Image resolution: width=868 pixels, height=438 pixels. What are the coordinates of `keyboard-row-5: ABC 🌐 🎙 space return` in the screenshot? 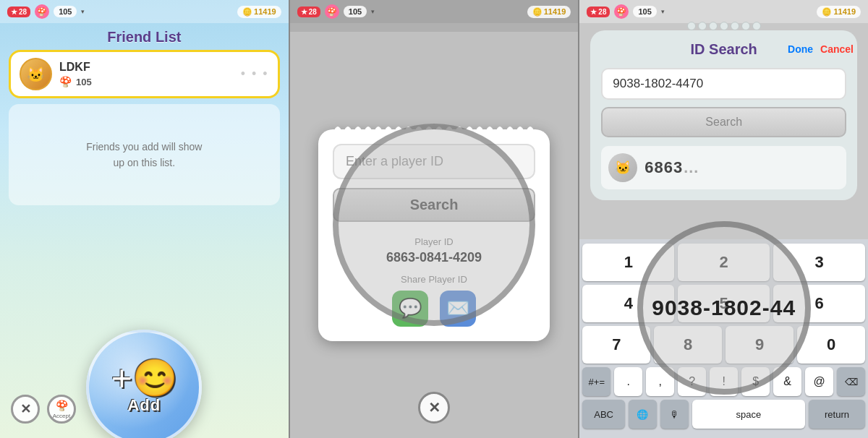 It's located at (723, 414).